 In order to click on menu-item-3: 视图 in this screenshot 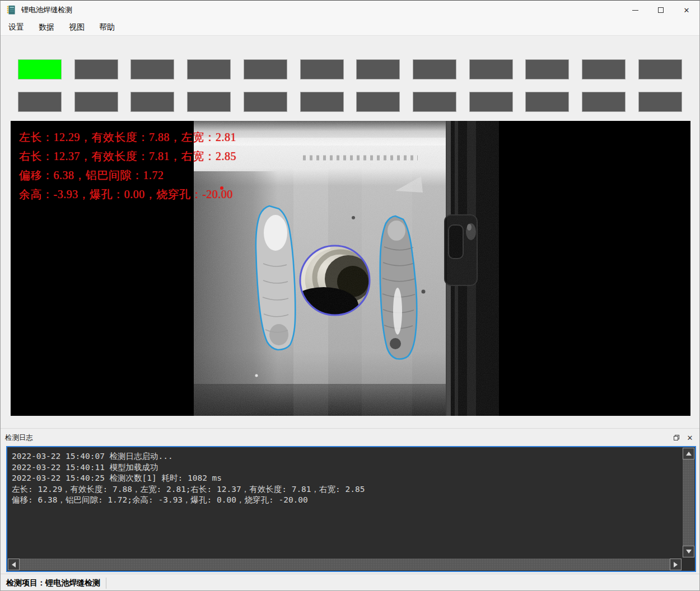, I will do `click(77, 27)`.